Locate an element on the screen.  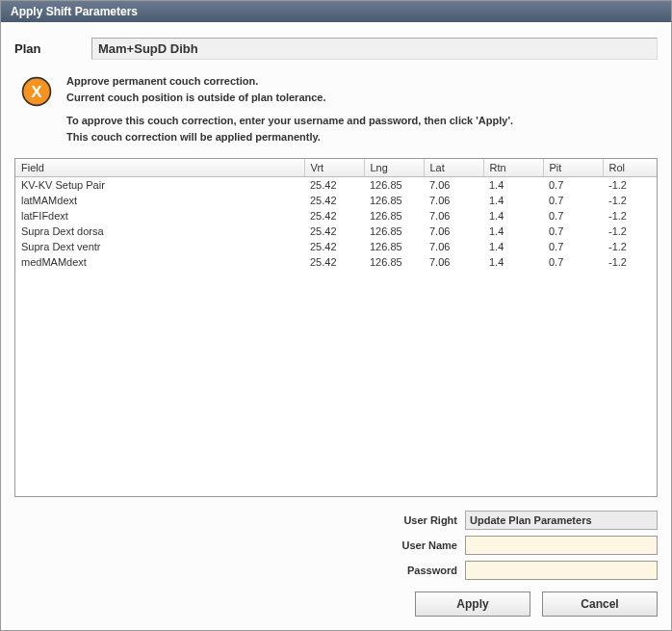
user-right-row: User Right Update Plan Parameters is located at coordinates (519, 520).